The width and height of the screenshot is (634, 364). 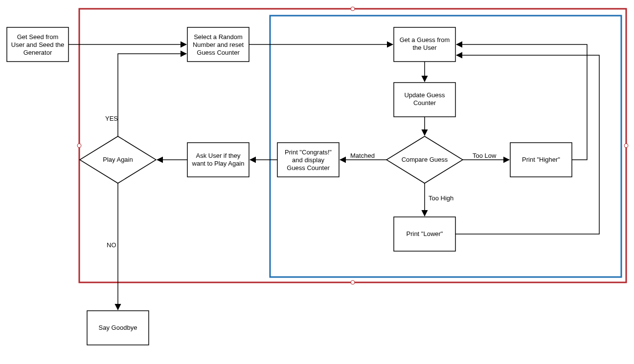 What do you see at coordinates (425, 100) in the screenshot?
I see `node-update-counter: Update Guess Counter` at bounding box center [425, 100].